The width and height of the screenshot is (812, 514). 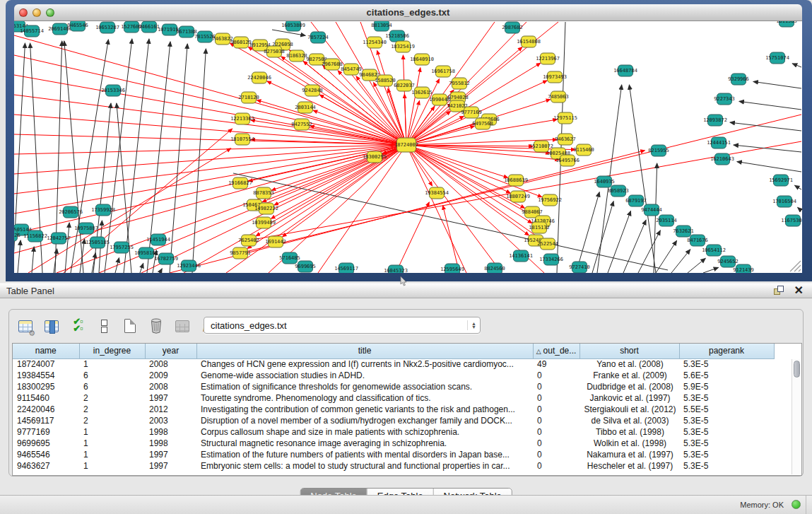 What do you see at coordinates (629, 466) in the screenshot?
I see `table-cell: Hescheler et al. (1997)` at bounding box center [629, 466].